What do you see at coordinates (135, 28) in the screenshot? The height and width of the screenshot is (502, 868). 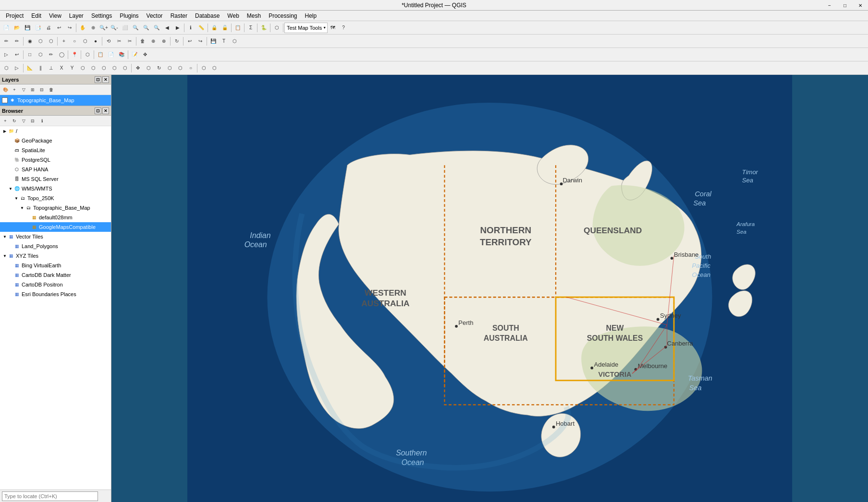 I see `zoom-to-selection-btn: 🔍` at bounding box center [135, 28].